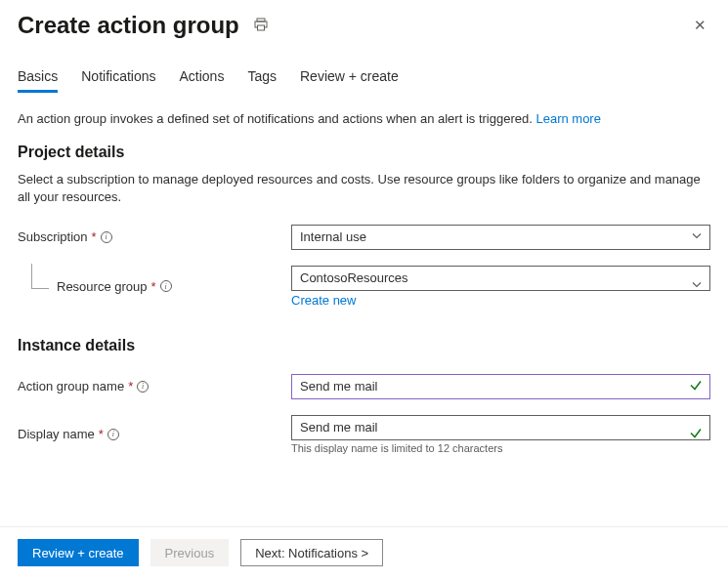  What do you see at coordinates (323, 301) in the screenshot?
I see `create-new-link: Create new` at bounding box center [323, 301].